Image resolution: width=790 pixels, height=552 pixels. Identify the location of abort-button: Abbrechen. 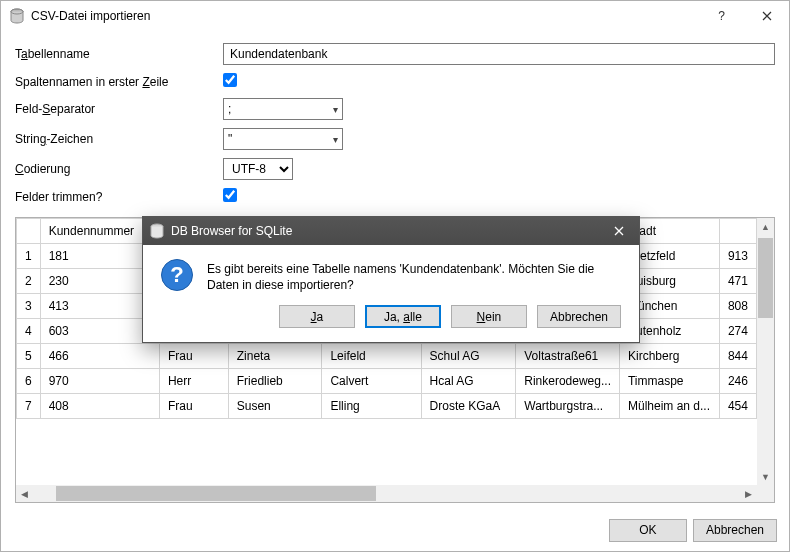
(579, 316).